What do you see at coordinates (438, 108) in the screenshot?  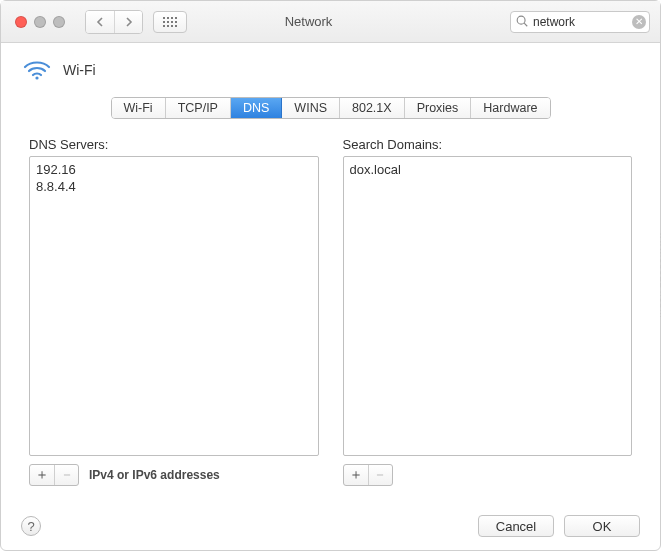 I see `tab-proxies: Proxies` at bounding box center [438, 108].